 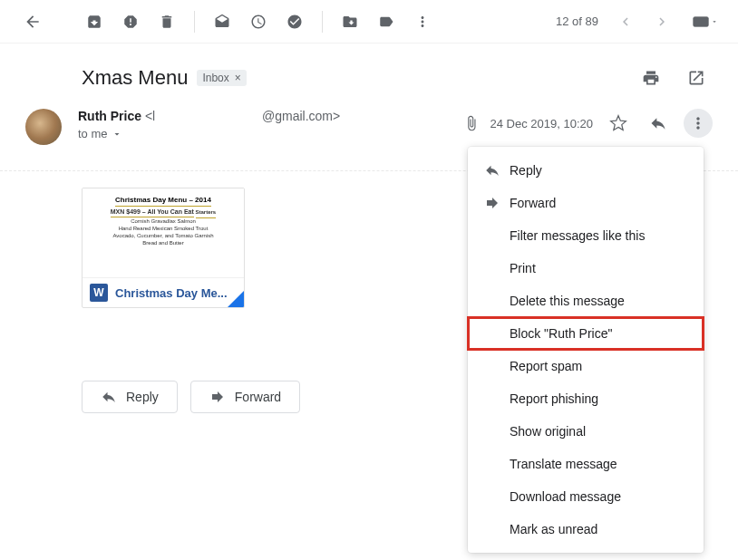 What do you see at coordinates (696, 78) in the screenshot?
I see `open-new-window-icon` at bounding box center [696, 78].